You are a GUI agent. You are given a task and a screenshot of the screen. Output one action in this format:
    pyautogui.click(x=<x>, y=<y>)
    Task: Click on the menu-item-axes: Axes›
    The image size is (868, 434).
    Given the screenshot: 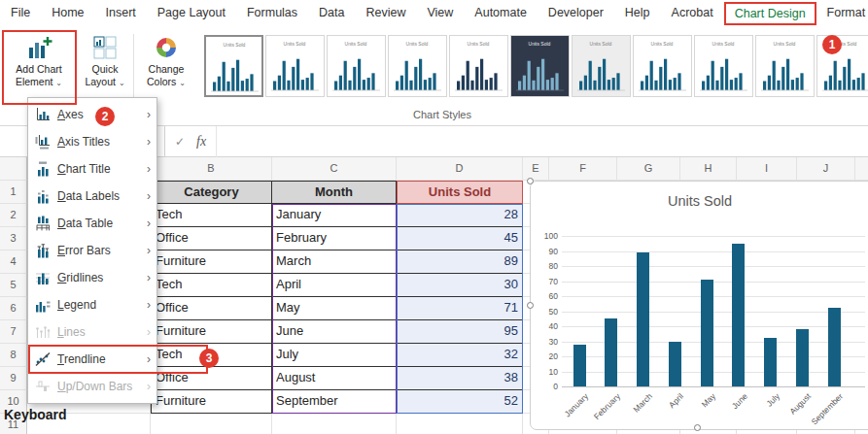 What is the action you would take?
    pyautogui.click(x=92, y=115)
    